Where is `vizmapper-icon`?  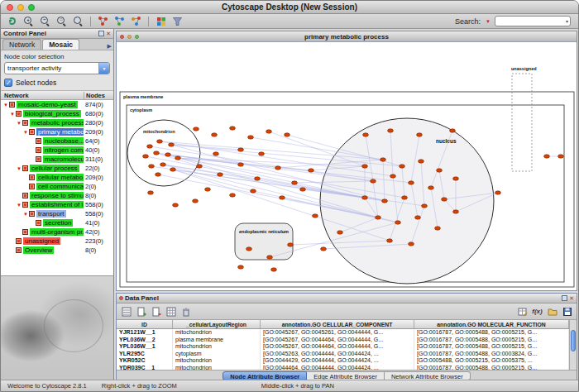
vizmapper-icon is located at coordinates (160, 22).